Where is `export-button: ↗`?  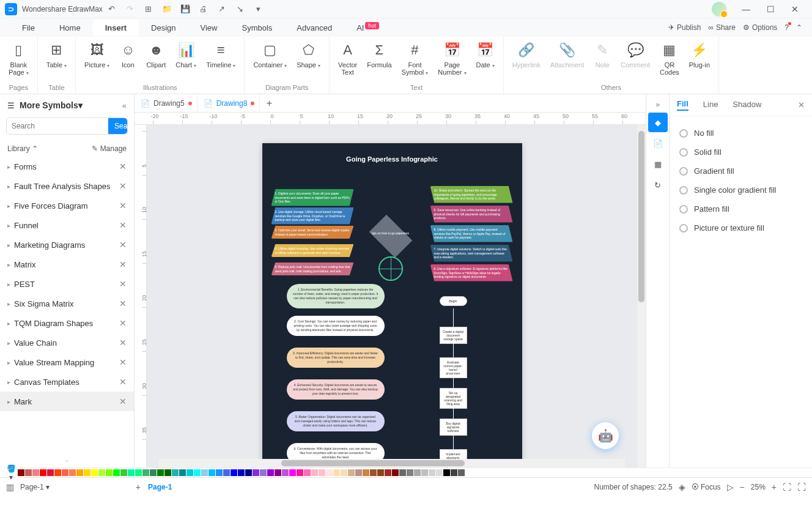
export-button: ↗ is located at coordinates (222, 9).